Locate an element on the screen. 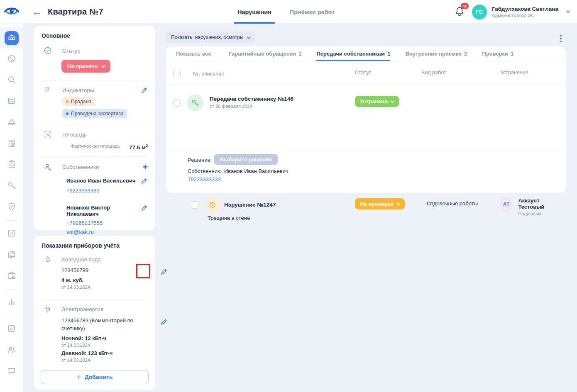 This screenshot has width=577, height=392. clipboard-check-icon is located at coordinates (12, 144).